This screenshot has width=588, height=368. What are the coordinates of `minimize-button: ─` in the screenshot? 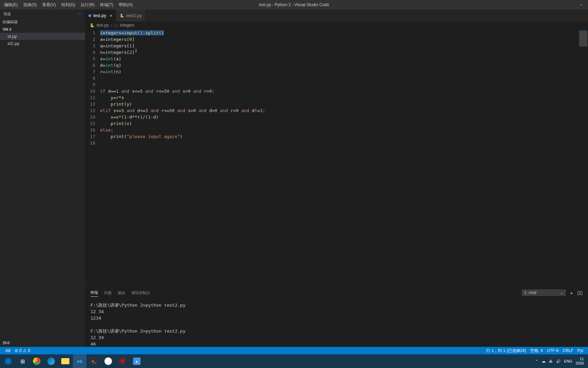 It's located at (581, 5).